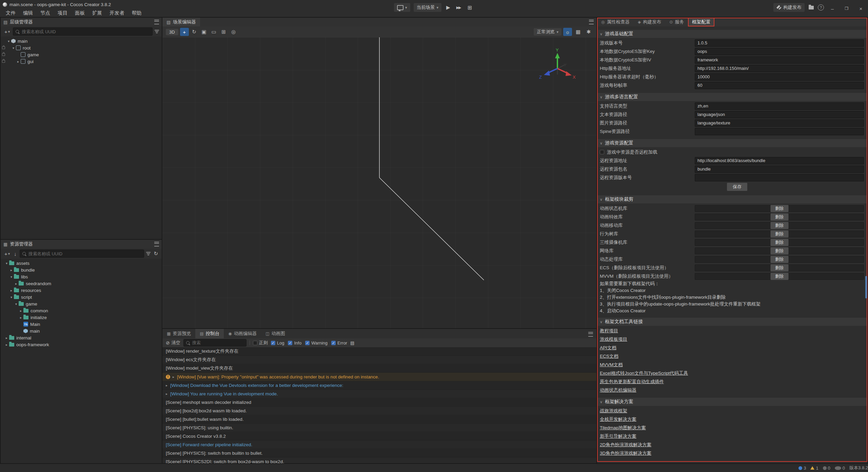  I want to click on section-header-5: ∨框架解决方案, so click(732, 402).